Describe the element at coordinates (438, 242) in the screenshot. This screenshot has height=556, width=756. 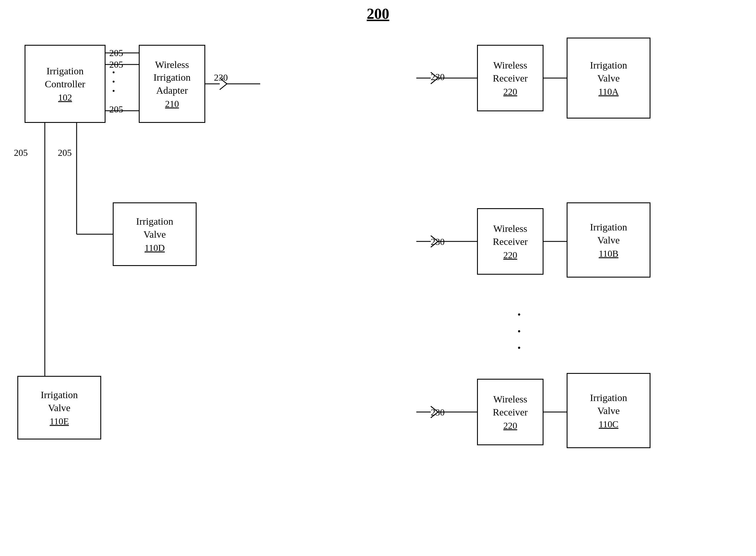
I see `ref-230-b: 230` at that location.